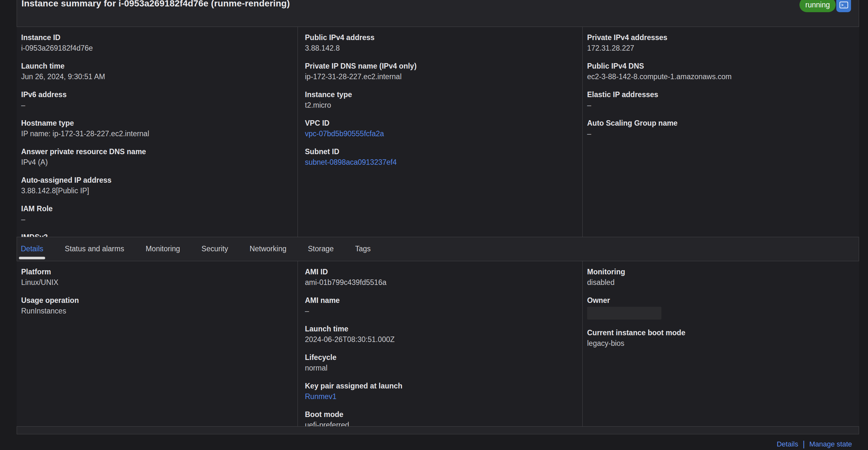 Image resolution: width=868 pixels, height=450 pixels. Describe the element at coordinates (440, 128) in the screenshot. I see `field-vpc-id: VPC IDvpc-07bd5b90555fcfa2a` at that location.